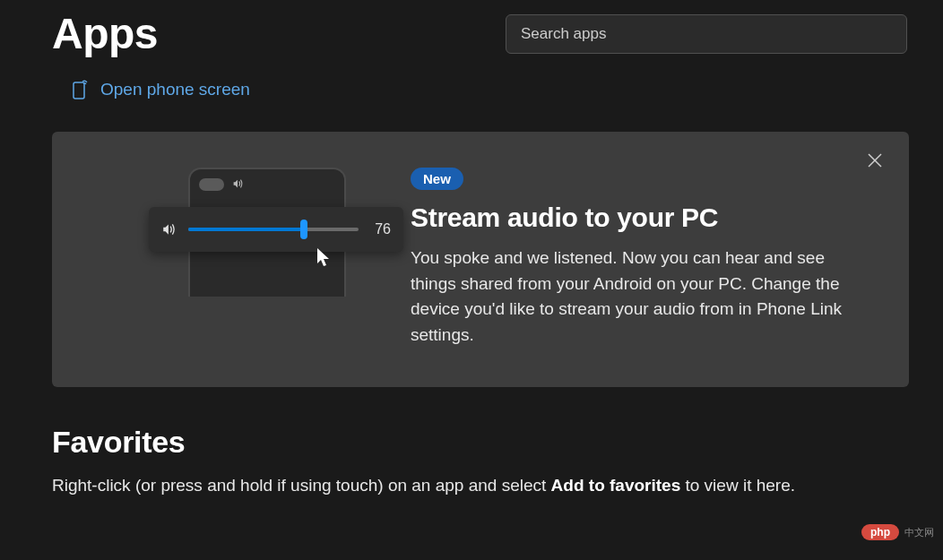  I want to click on banner-title: Stream audio to your PC, so click(637, 218).